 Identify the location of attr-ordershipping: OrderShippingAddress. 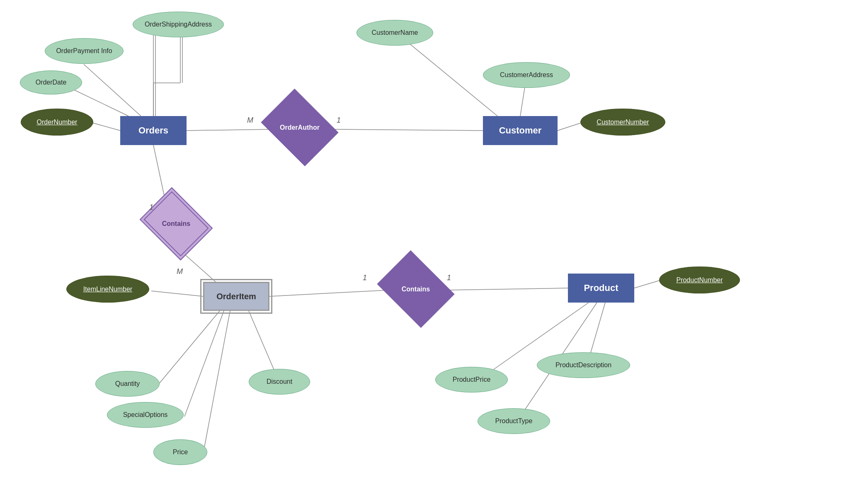
(178, 24).